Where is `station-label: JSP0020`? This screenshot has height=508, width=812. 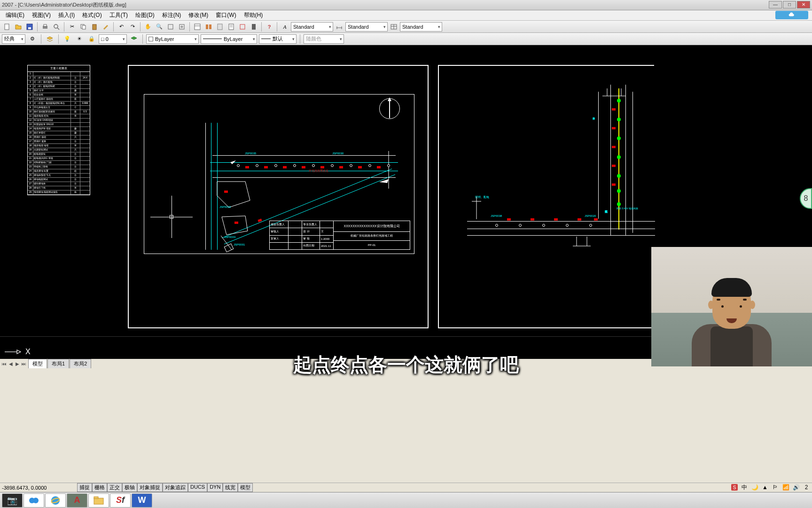
station-label: JSP0020 is located at coordinates (590, 216).